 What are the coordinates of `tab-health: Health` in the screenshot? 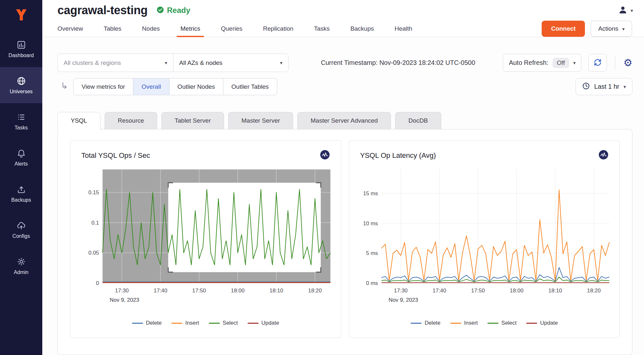 It's located at (404, 29).